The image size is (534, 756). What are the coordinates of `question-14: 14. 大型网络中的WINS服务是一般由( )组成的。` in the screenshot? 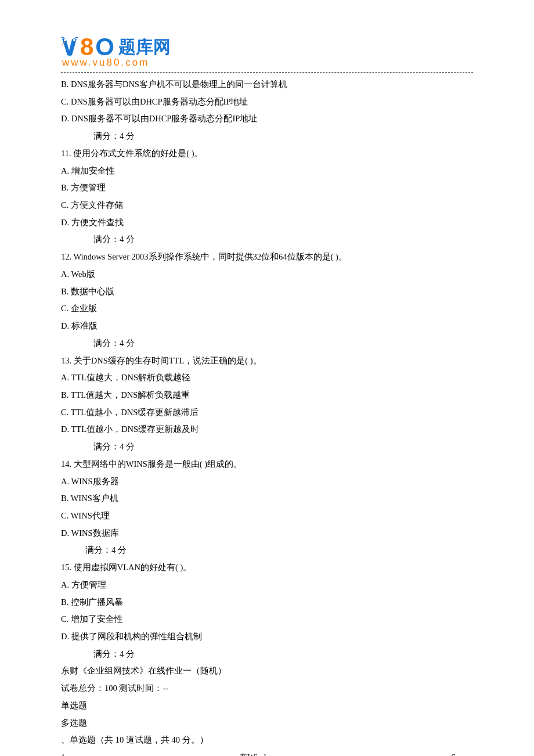 It's located at (267, 465).